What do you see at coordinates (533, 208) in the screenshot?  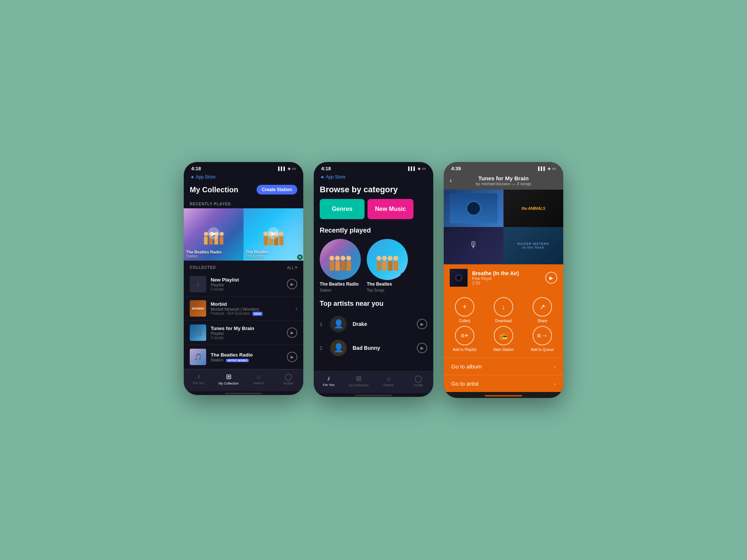 I see `album-cell-animals: the ANIMALS` at bounding box center [533, 208].